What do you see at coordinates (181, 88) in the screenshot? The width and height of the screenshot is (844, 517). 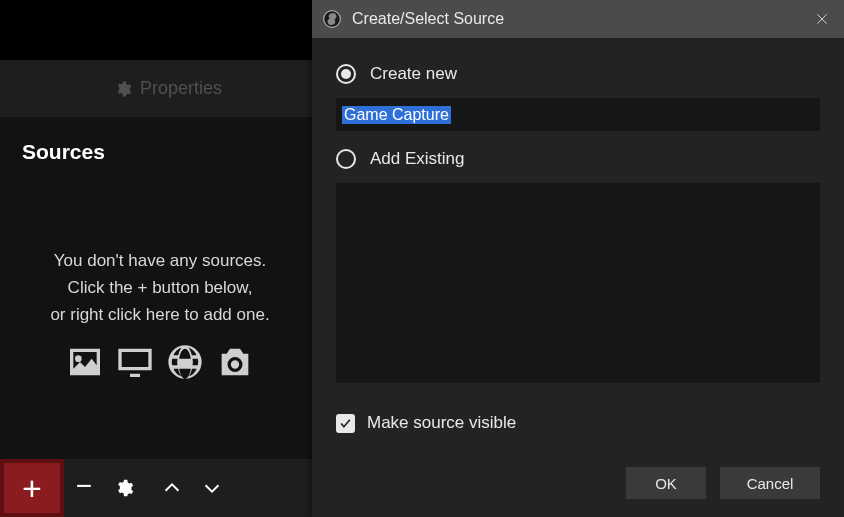 I see `properties-label: Properties` at bounding box center [181, 88].